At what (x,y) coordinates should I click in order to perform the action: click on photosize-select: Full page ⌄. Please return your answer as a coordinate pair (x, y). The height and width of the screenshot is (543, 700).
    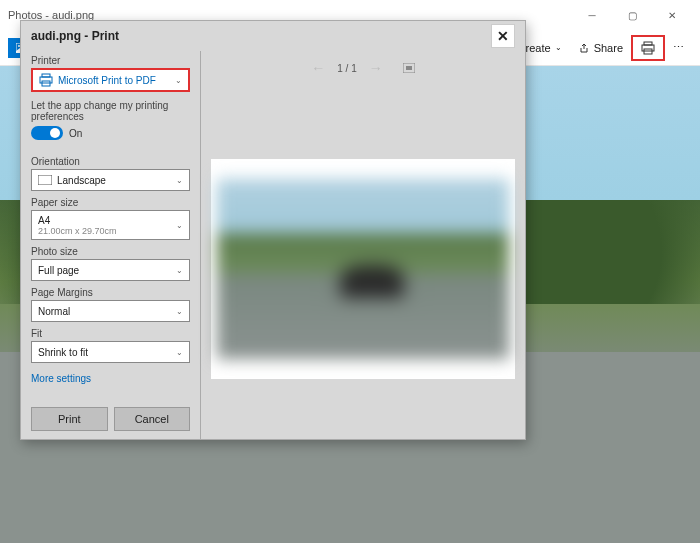
    Looking at the image, I should click on (110, 270).